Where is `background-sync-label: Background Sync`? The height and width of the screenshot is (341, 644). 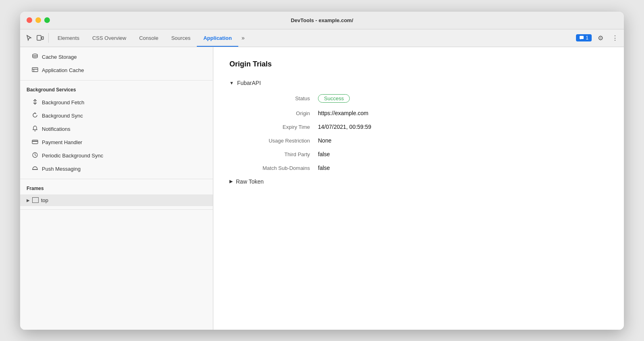
background-sync-label: Background Sync is located at coordinates (62, 116).